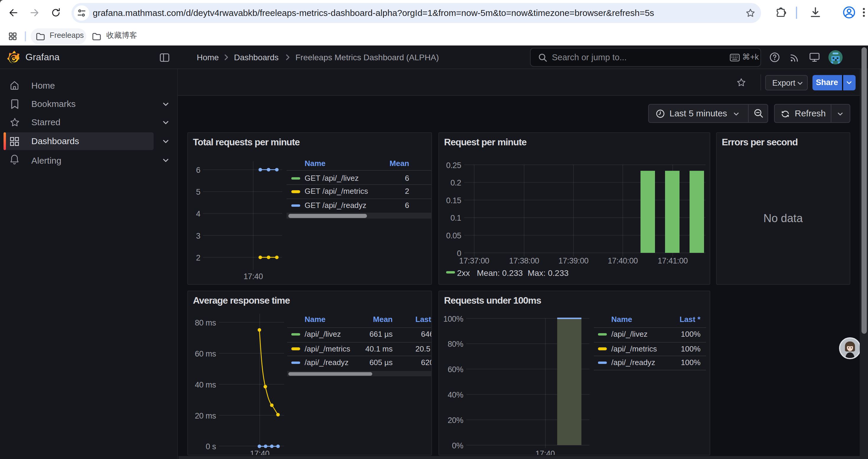 The width and height of the screenshot is (868, 459). What do you see at coordinates (454, 236) in the screenshot?
I see `svg-text: 0.05` at bounding box center [454, 236].